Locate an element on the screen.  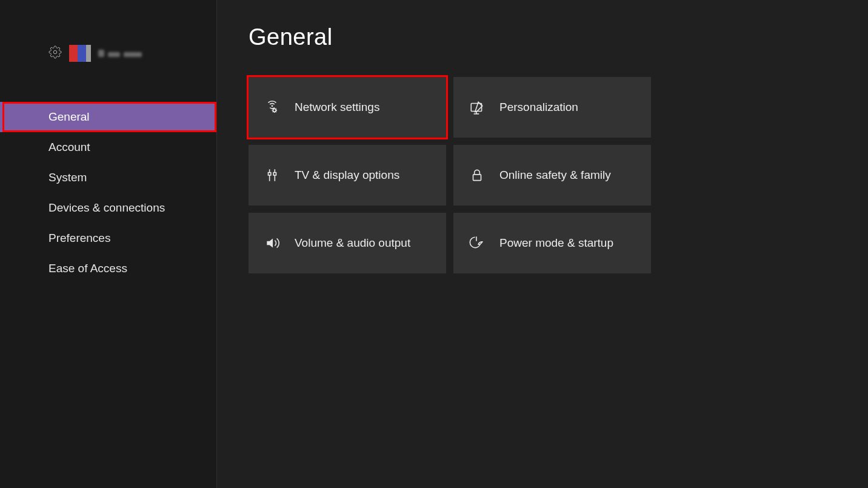
sidebar-item-label: Account is located at coordinates (69, 147).